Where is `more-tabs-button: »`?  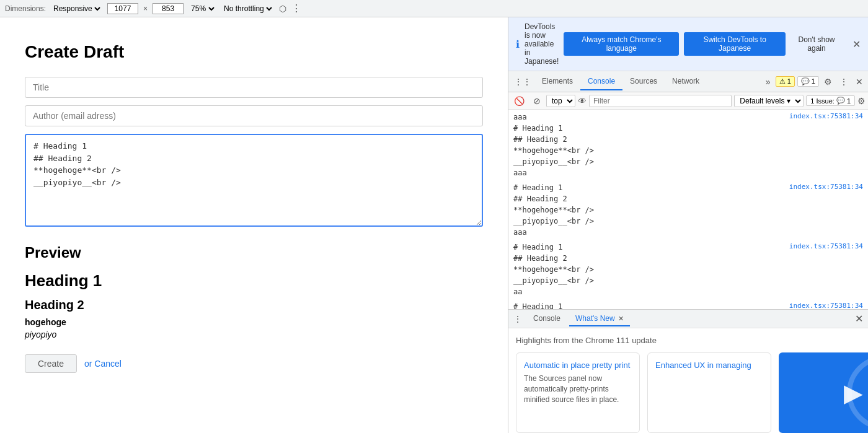 more-tabs-button: » is located at coordinates (768, 82).